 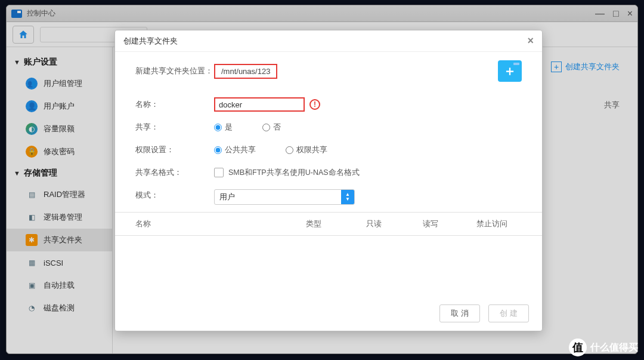 What do you see at coordinates (603, 347) in the screenshot?
I see `watermark: 值 什么值得买` at bounding box center [603, 347].